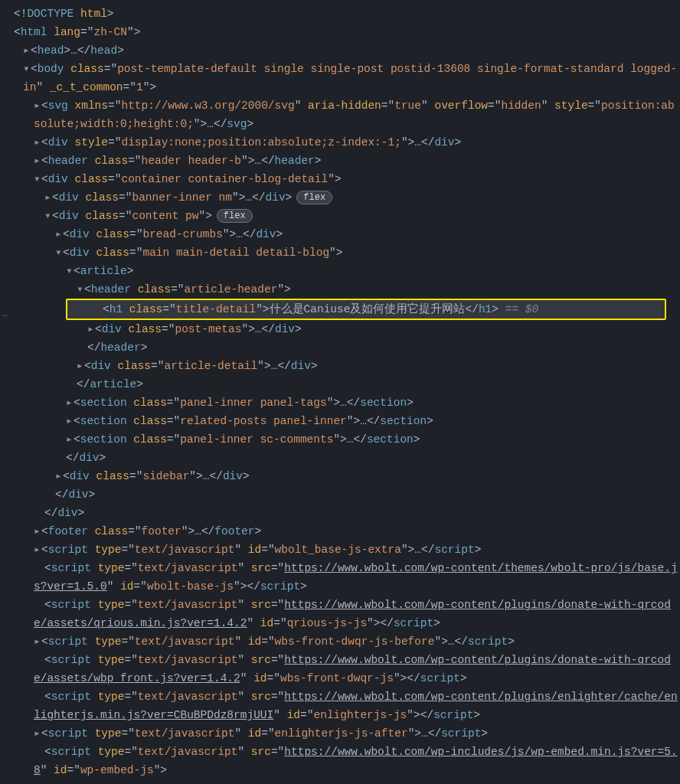  Describe the element at coordinates (340, 421) in the screenshot. I see `code-line: ▸<section class="related-posts panel-inn…` at that location.